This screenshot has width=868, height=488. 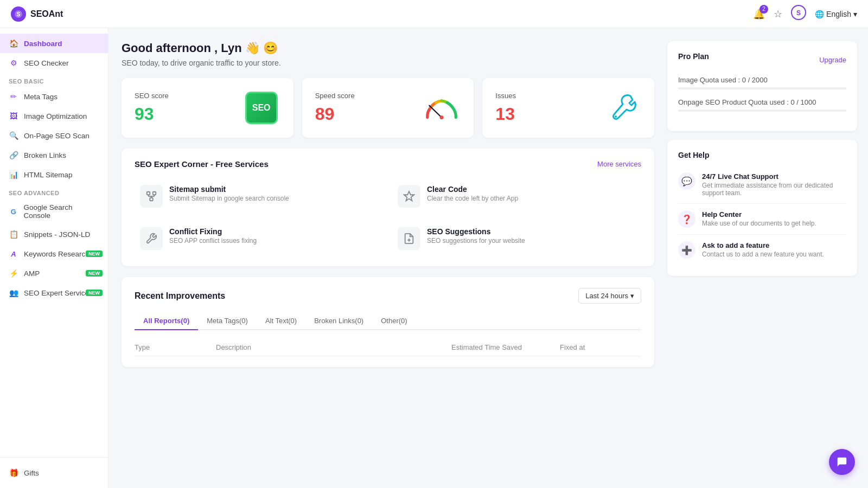 I want to click on upgrade-link: Upgrade, so click(x=833, y=60).